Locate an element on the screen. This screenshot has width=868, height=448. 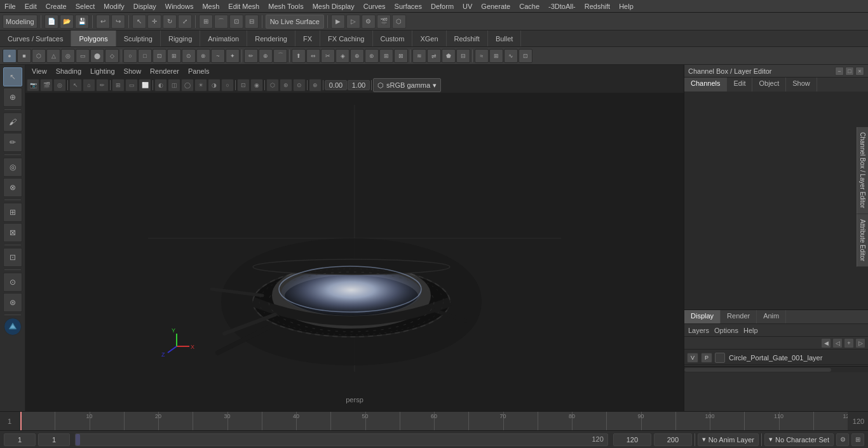
save-file-icon: 💾 is located at coordinates (82, 22).